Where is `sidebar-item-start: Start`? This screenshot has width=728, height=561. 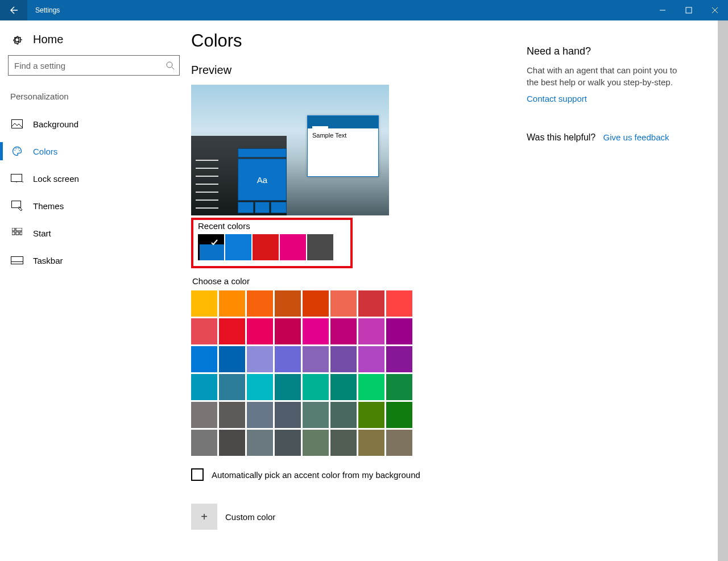 sidebar-item-start: Start is located at coordinates (94, 233).